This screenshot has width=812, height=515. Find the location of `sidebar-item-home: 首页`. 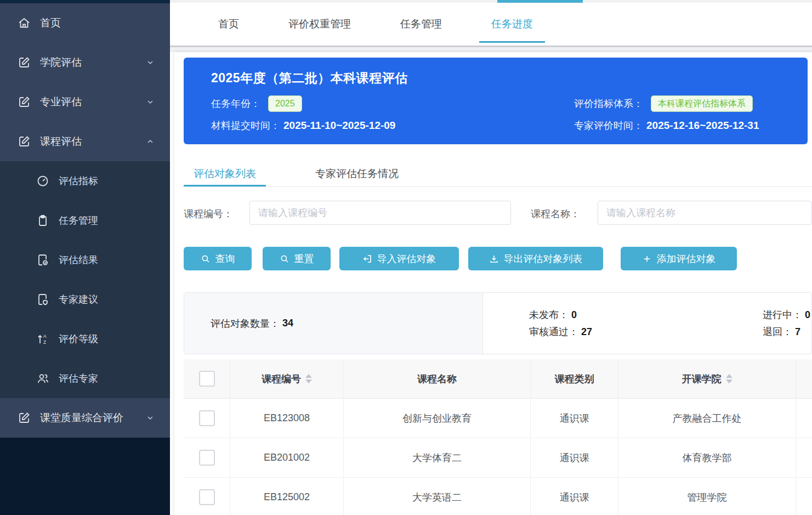

sidebar-item-home: 首页 is located at coordinates (85, 23).